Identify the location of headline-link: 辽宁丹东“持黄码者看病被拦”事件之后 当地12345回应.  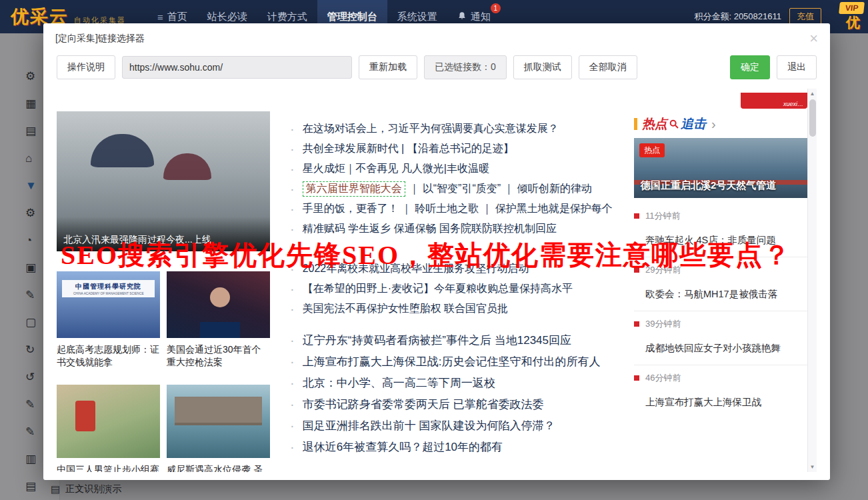
(467, 340).